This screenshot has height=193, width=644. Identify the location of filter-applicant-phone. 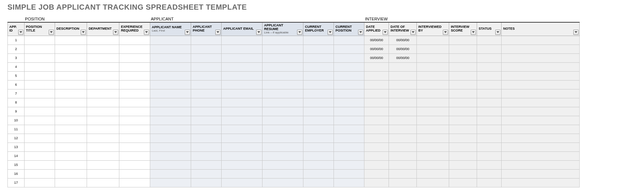
(218, 32).